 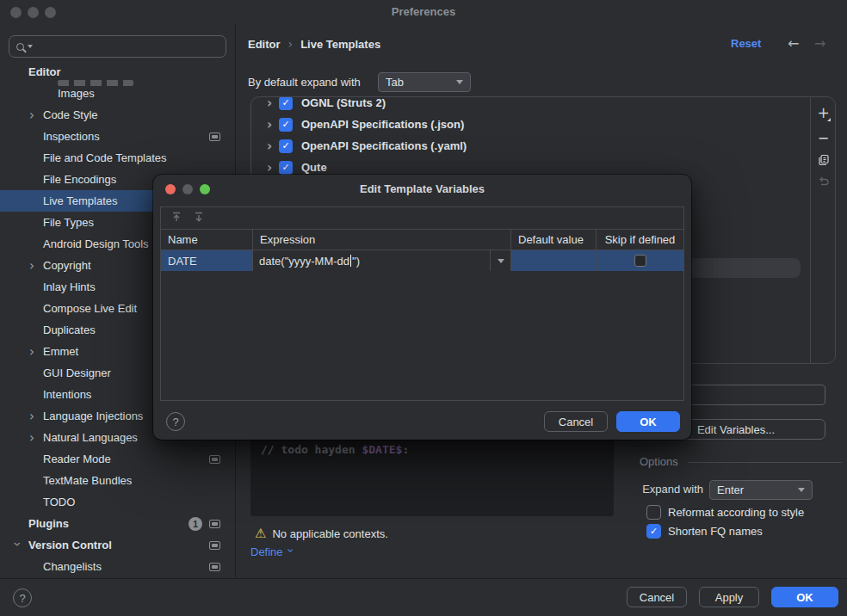 What do you see at coordinates (648, 422) in the screenshot?
I see `dialog-ok-button: OK` at bounding box center [648, 422].